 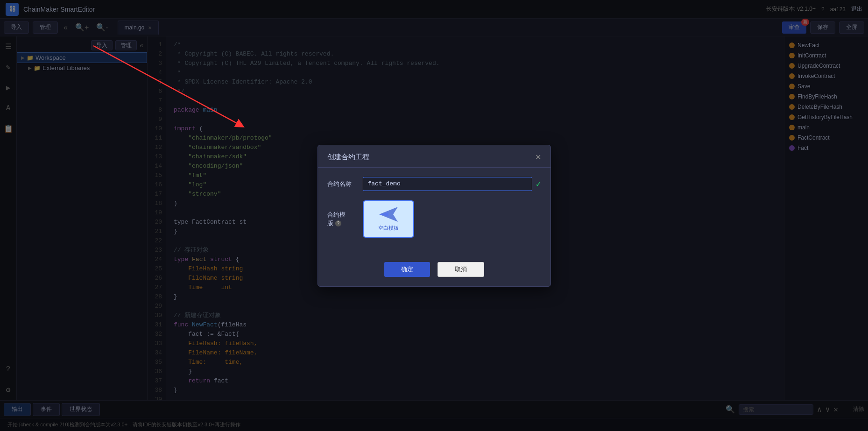 What do you see at coordinates (388, 219) in the screenshot?
I see `template-card-blank: 空白模板` at bounding box center [388, 219].